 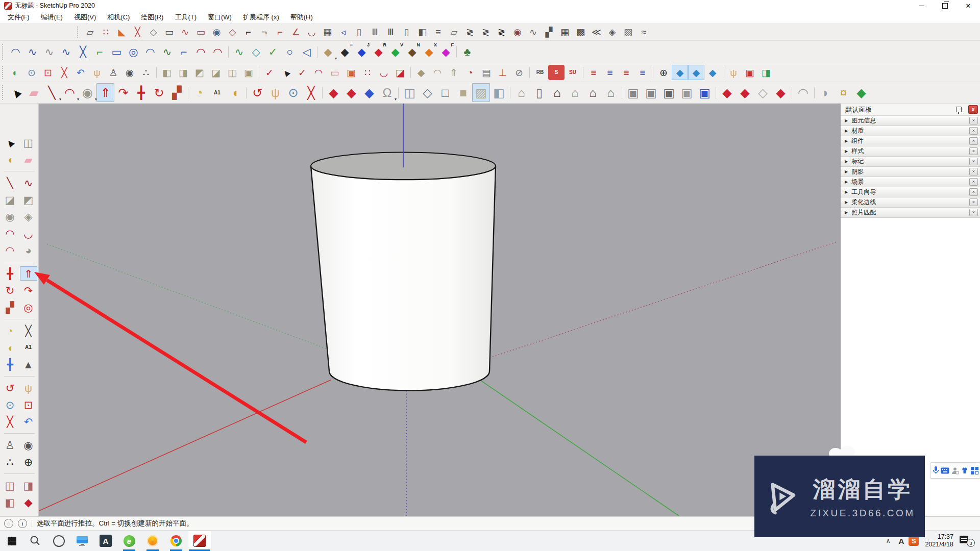 What do you see at coordinates (328, 52) in the screenshot?
I see `pushpull-plus-icon: ◆` at bounding box center [328, 52].